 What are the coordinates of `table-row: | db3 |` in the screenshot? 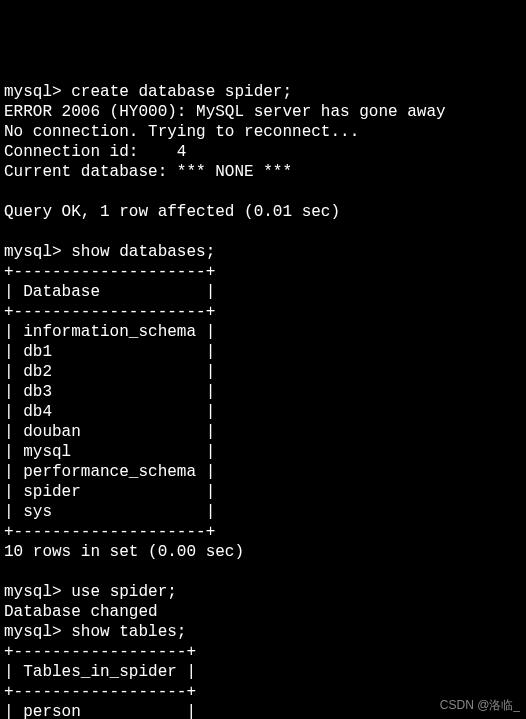 It's located at (110, 392).